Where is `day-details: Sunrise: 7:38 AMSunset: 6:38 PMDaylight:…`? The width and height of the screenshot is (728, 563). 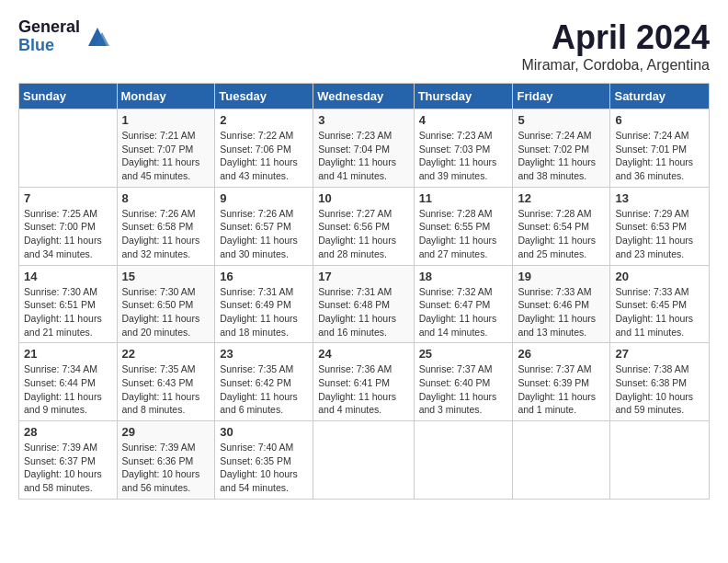
day-details: Sunrise: 7:38 AMSunset: 6:38 PMDaylight:… is located at coordinates (660, 390).